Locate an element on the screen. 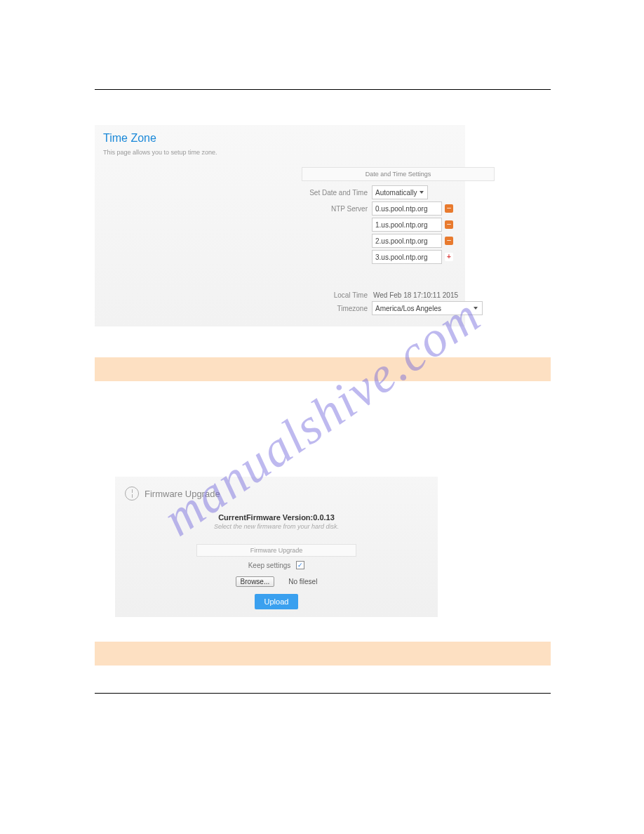  local-time-label: Local Time is located at coordinates (337, 295).